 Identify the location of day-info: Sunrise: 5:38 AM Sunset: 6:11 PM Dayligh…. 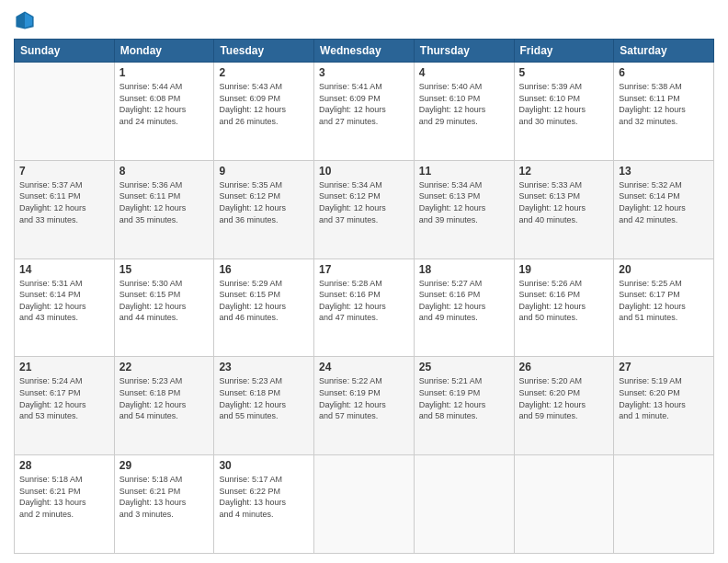
(664, 104).